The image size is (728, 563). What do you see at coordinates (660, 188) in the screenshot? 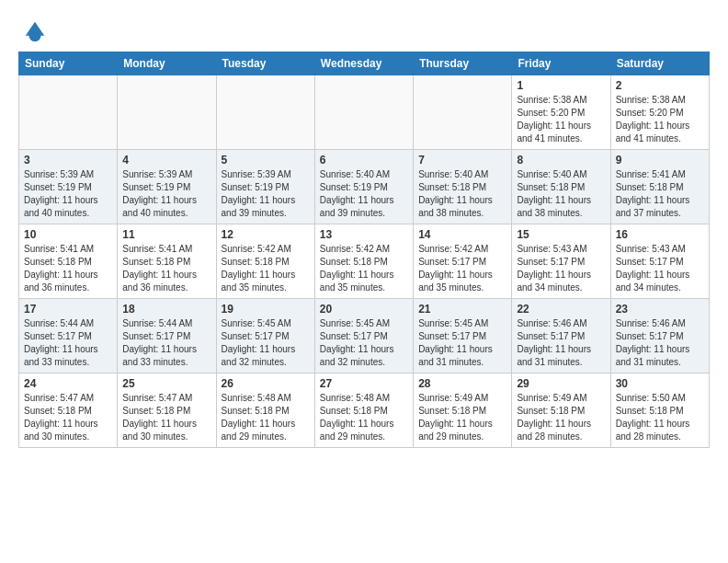
I see `day-cell: 9Sunrise: 5:41 AM Sunset: 5:18 PM Daylig…` at bounding box center [660, 188].